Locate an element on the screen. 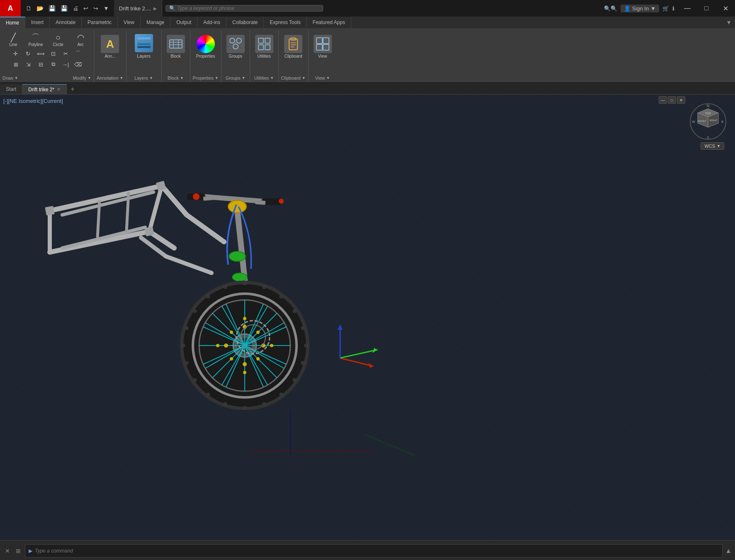 This screenshot has width=735, height=560. move-tool: ✛ is located at coordinates (16, 54).